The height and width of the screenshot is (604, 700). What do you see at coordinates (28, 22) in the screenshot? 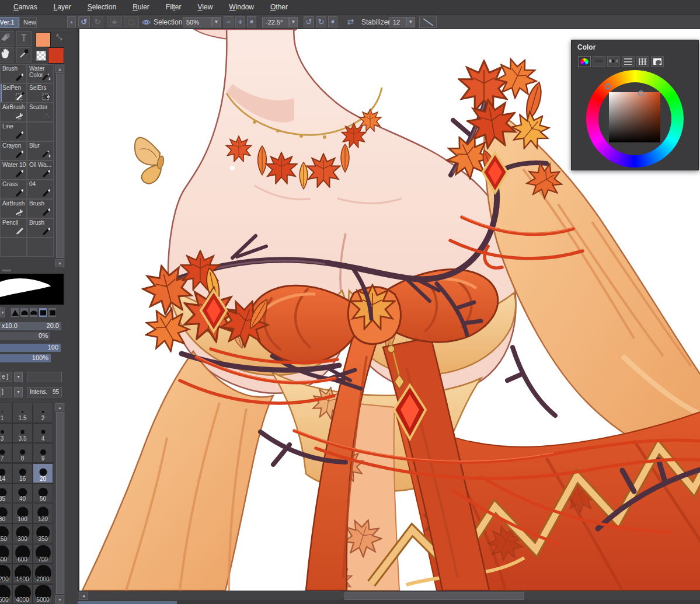
I see `canvas-tab-new: New` at bounding box center [28, 22].